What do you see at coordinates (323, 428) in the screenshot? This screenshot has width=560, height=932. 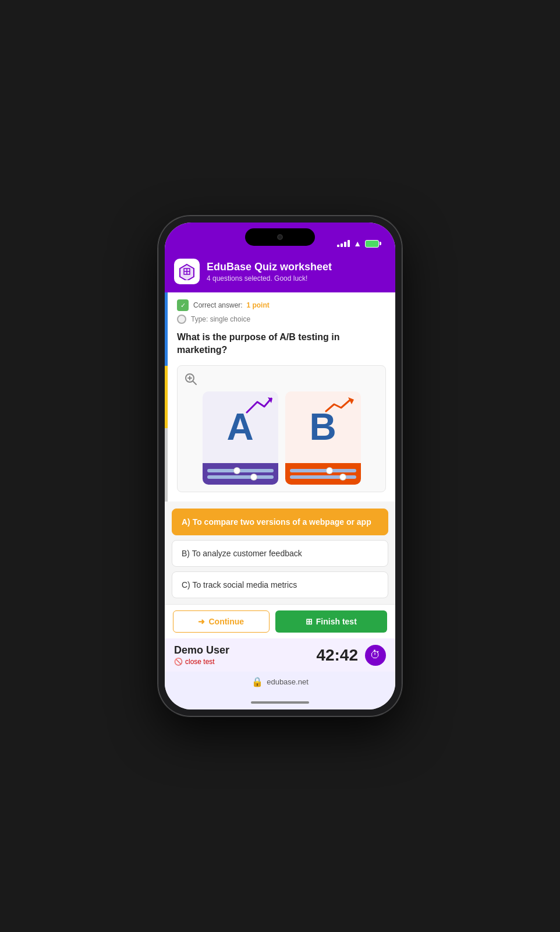 I see `ab-card-top-b: B` at bounding box center [323, 428].